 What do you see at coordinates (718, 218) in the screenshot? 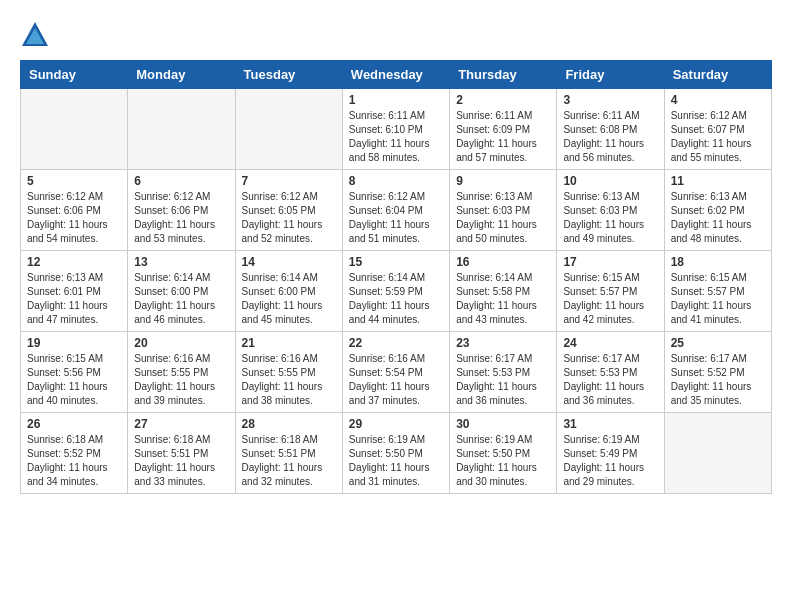
I see `day-info: Sunrise: 6:13 AM Sunset: 6:02 PM Dayligh…` at bounding box center [718, 218].